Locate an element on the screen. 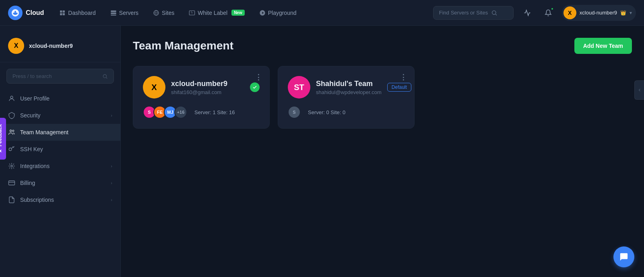  sidebar-item-label-team-management: Team Management is located at coordinates (44, 132).